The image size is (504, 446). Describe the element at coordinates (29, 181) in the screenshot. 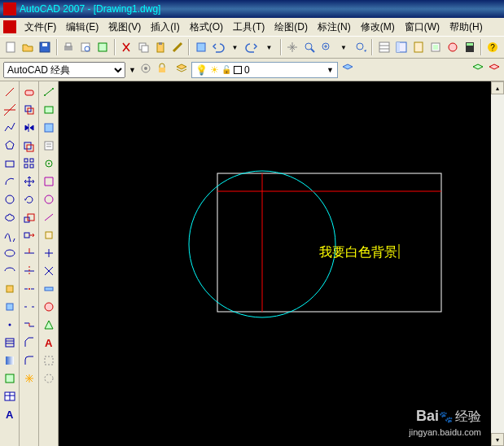

I see `move-tool` at that location.